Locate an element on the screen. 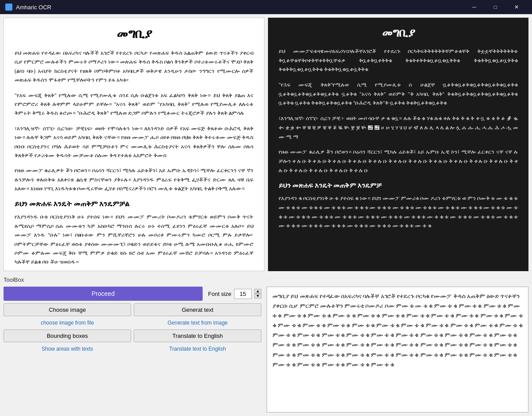  font-size-down: ▼ is located at coordinates (258, 296).